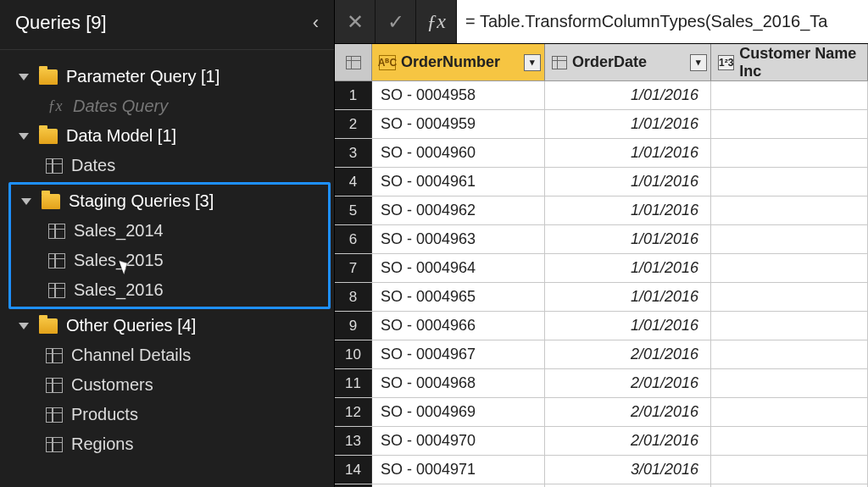 This screenshot has width=868, height=487. I want to click on table-row: 13SO - 00049702/01/2016, so click(602, 441).